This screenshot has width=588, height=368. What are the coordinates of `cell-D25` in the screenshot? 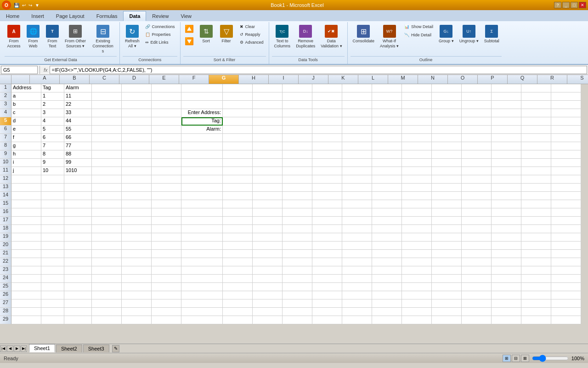 It's located at (107, 287).